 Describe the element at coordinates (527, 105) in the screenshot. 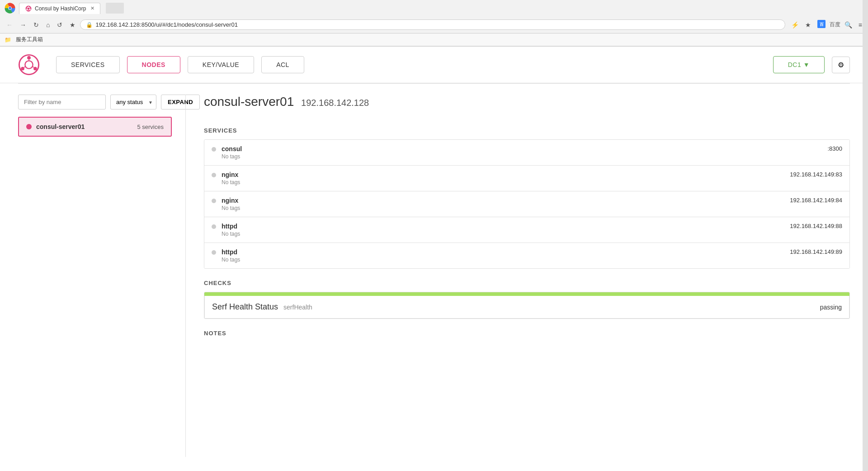

I see `node-header: consul-server01 192.168.142.128` at that location.